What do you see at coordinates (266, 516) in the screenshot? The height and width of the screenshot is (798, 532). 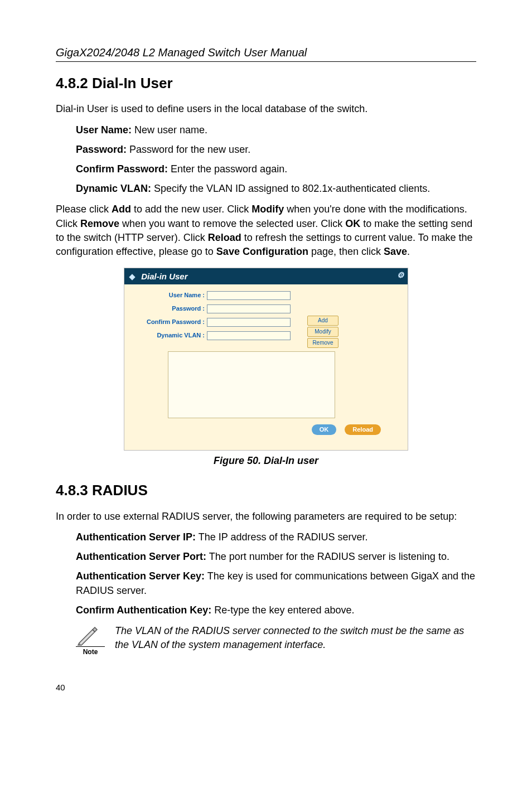 I see `sec2-intro: In order to use external RADIUS server, …` at bounding box center [266, 516].